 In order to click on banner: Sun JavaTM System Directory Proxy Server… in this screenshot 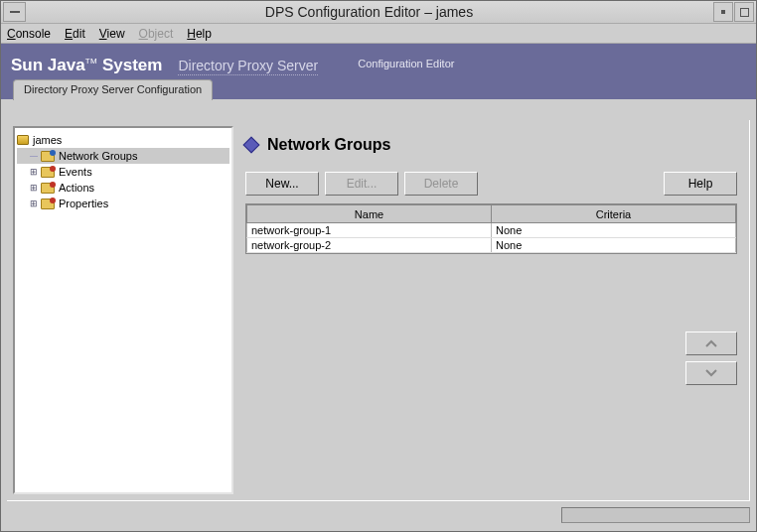, I will do `click(378, 62)`.